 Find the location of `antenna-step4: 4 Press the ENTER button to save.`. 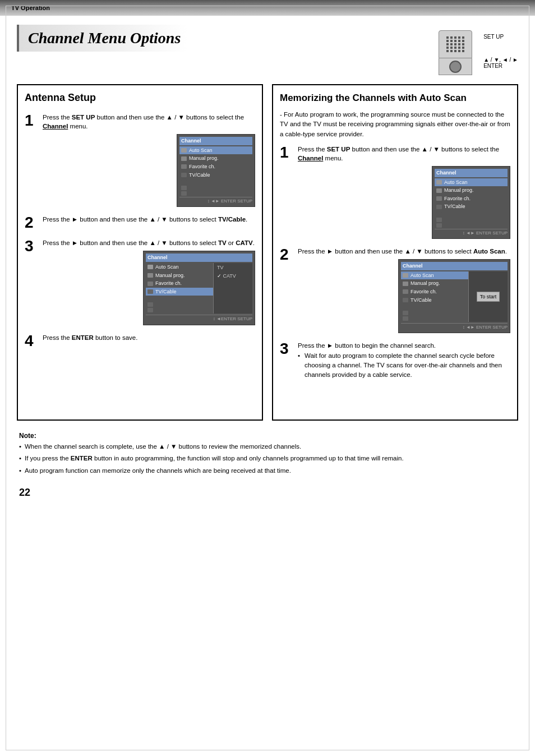

antenna-step4: 4 Press the ENTER button to save. is located at coordinates (140, 341).